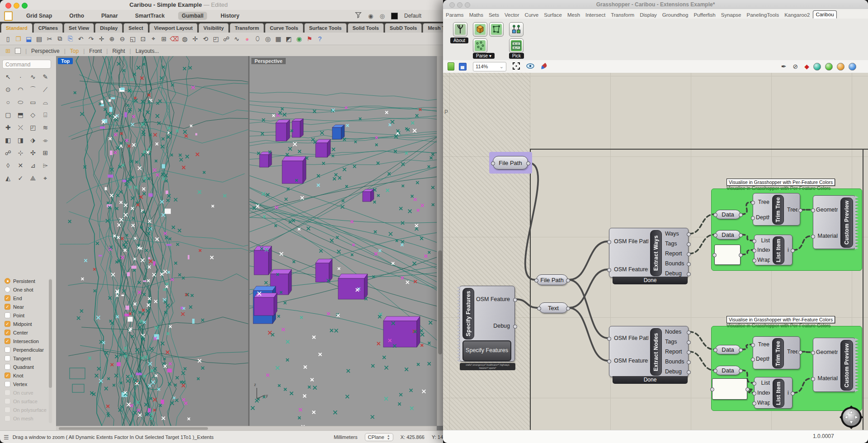  Describe the element at coordinates (8, 51) in the screenshot. I see `viewport-grid-icon: ⊞` at that location.